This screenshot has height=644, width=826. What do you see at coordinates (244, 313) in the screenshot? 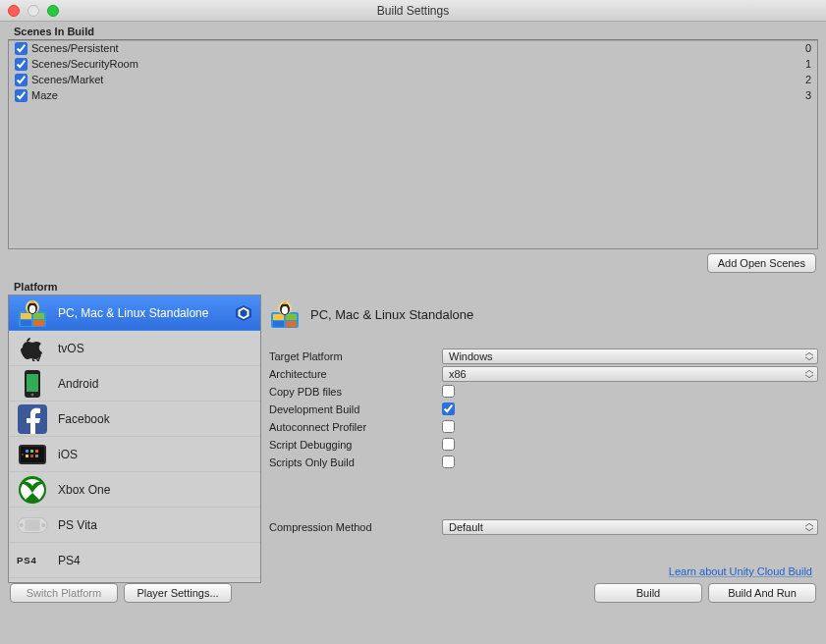
I see `unity-icon` at bounding box center [244, 313].